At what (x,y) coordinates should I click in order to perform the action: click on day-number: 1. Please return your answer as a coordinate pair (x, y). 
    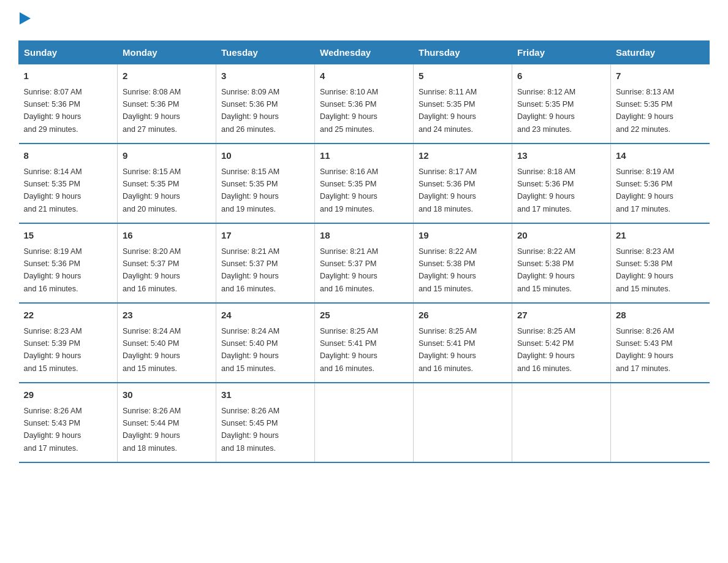
    Looking at the image, I should click on (69, 76).